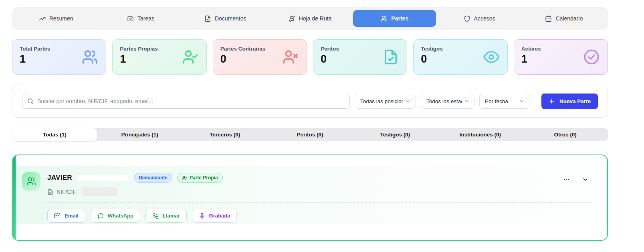 The width and height of the screenshot is (644, 252). What do you see at coordinates (485, 18) in the screenshot?
I see `tab-label: Accesos` at bounding box center [485, 18].